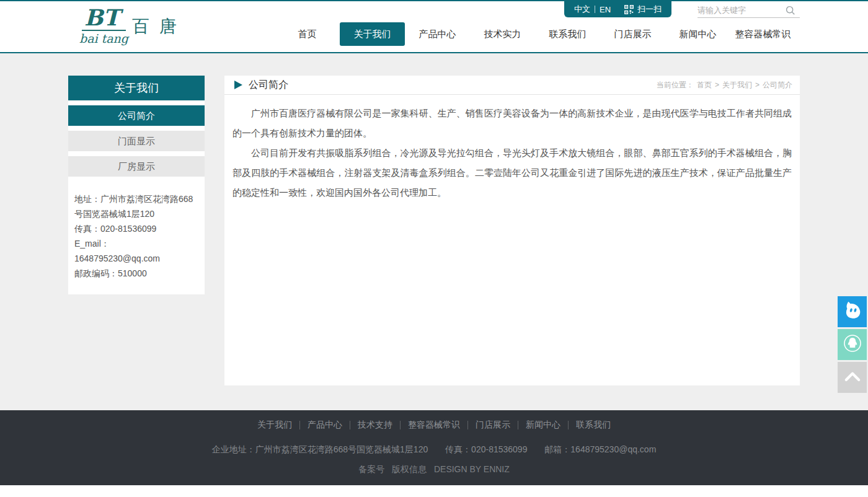  What do you see at coordinates (493, 425) in the screenshot?
I see `footer-link-stores: 门店展示` at bounding box center [493, 425].